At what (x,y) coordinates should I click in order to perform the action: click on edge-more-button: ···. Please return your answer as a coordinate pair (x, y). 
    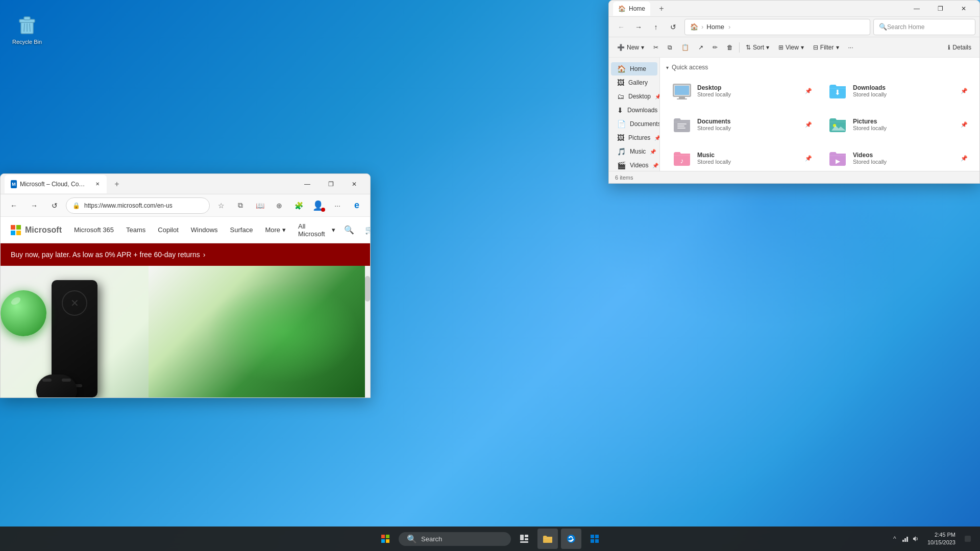
    Looking at the image, I should click on (337, 206).